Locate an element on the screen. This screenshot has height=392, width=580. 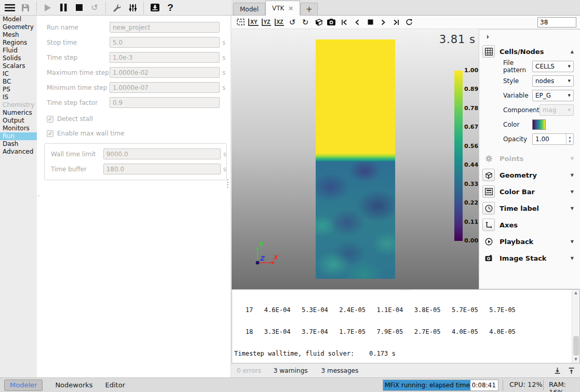
nav-item-scalars: Scalars is located at coordinates (19, 66).